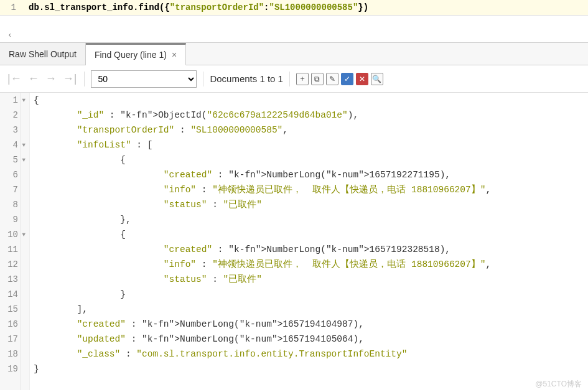  I want to click on nav-arrow-group: |← ← → →|, so click(42, 78).